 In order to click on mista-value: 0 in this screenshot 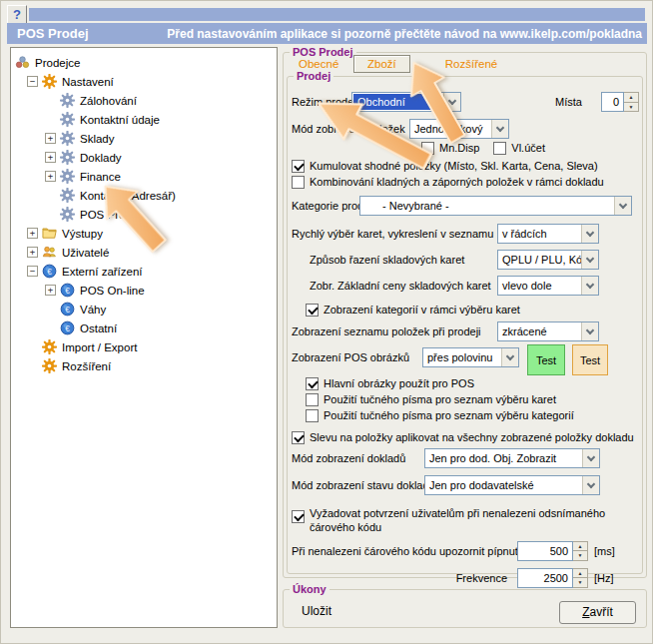, I will do `click(613, 102)`.